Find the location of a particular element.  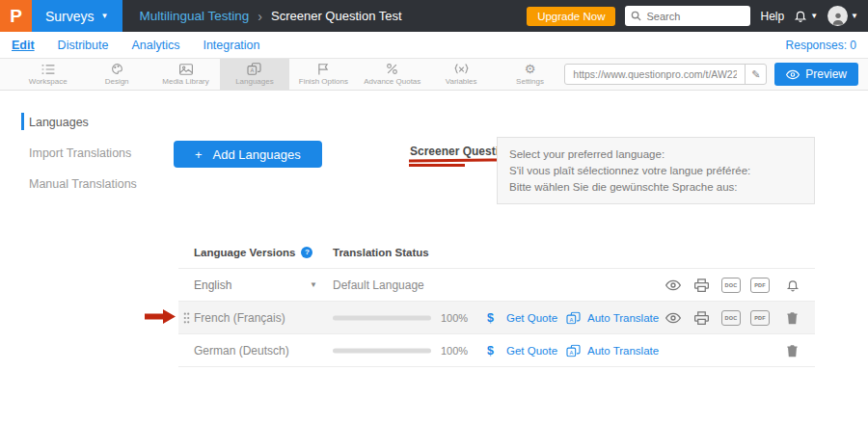

pencil-icon: ✎ is located at coordinates (755, 74).